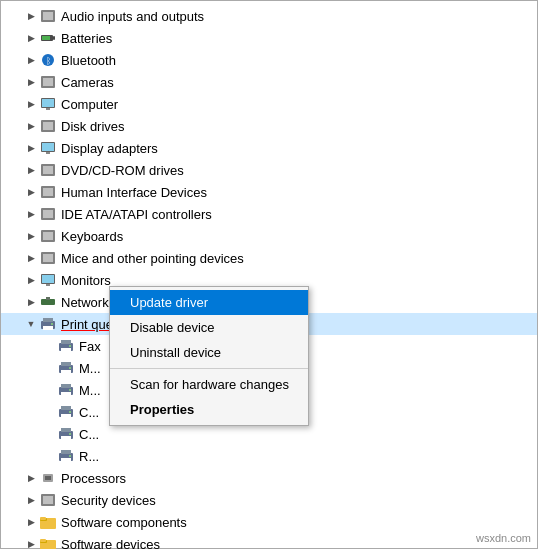 The height and width of the screenshot is (549, 538). Describe the element at coordinates (308, 434) in the screenshot. I see `tree-item-label-c2: C...` at that location.